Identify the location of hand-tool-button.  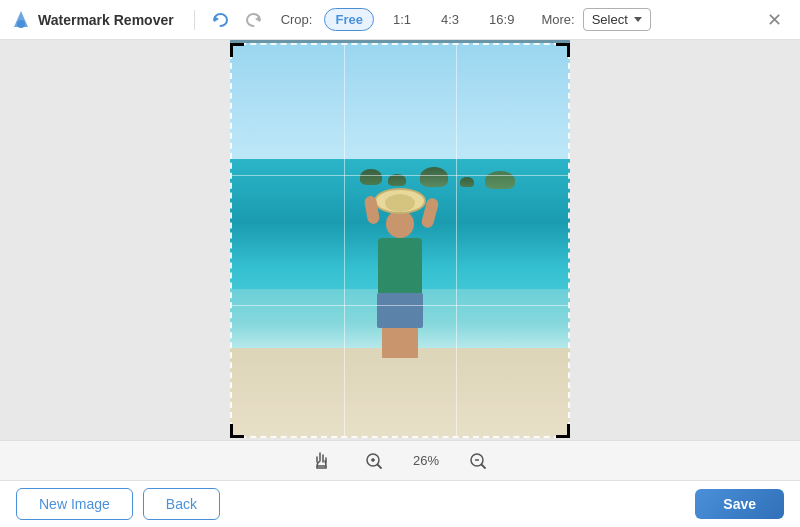
(322, 461).